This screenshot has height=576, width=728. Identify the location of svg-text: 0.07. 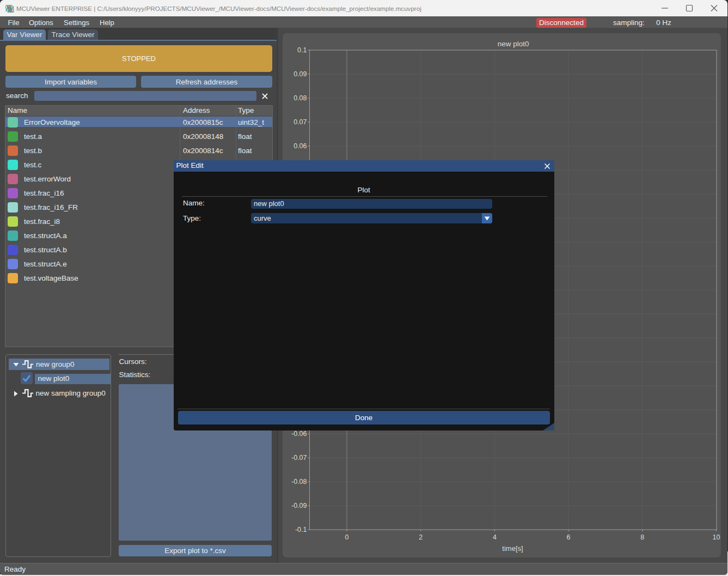
(300, 122).